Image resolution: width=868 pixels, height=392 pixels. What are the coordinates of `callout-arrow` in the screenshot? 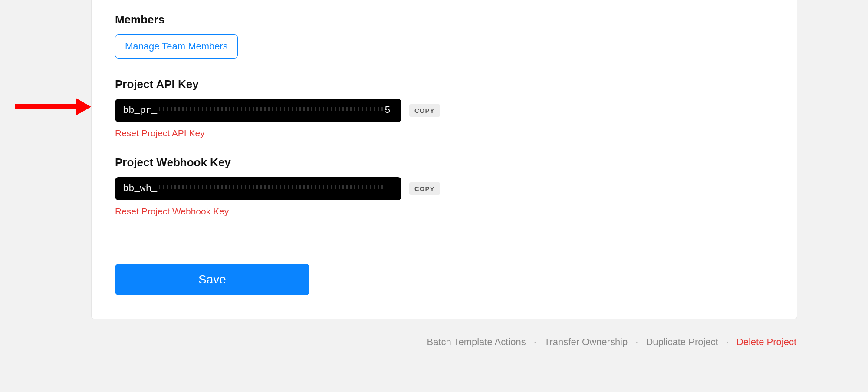 It's located at (53, 107).